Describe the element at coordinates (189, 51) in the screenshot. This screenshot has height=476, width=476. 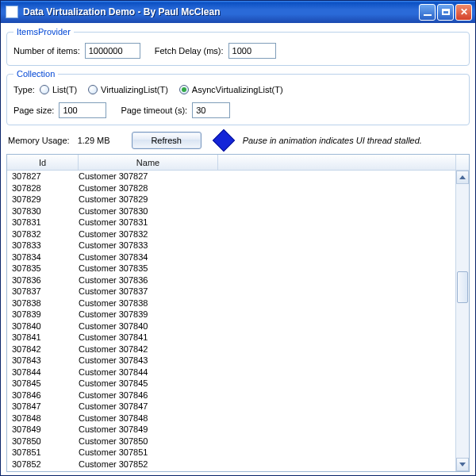
I see `fetch-delay-label: Fetch Delay (ms):` at that location.